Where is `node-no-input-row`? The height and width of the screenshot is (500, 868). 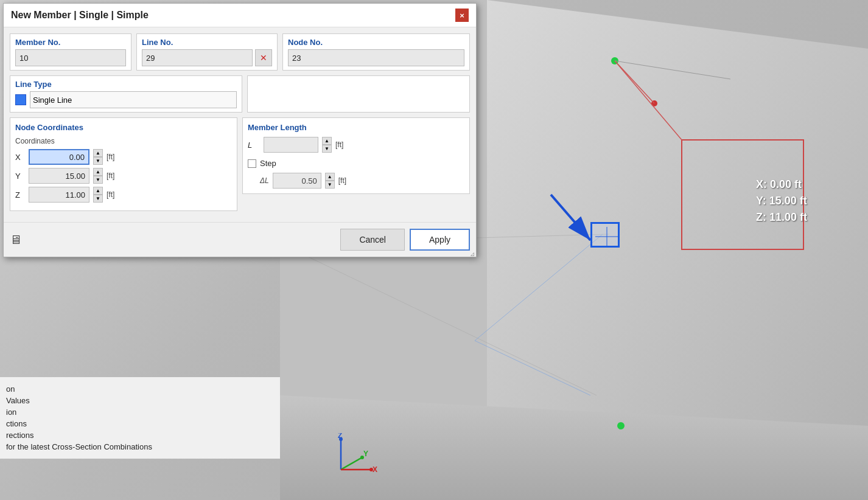 node-no-input-row is located at coordinates (376, 58).